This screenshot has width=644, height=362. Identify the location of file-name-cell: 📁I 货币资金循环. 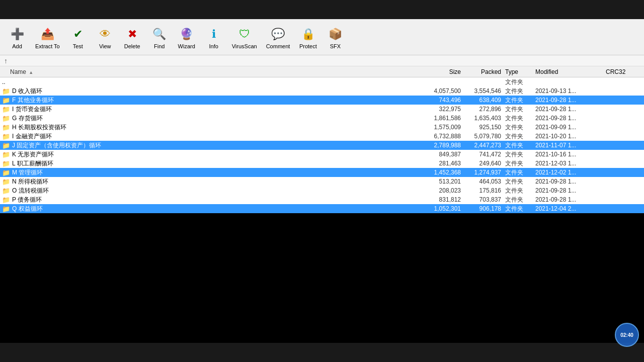
(209, 110).